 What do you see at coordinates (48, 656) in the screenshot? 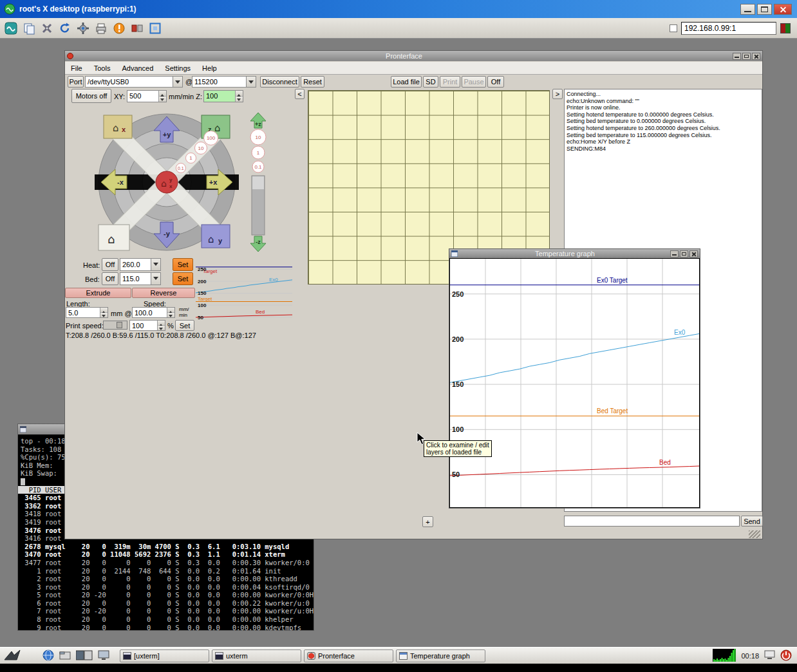
I see `web-browser-icon` at bounding box center [48, 656].